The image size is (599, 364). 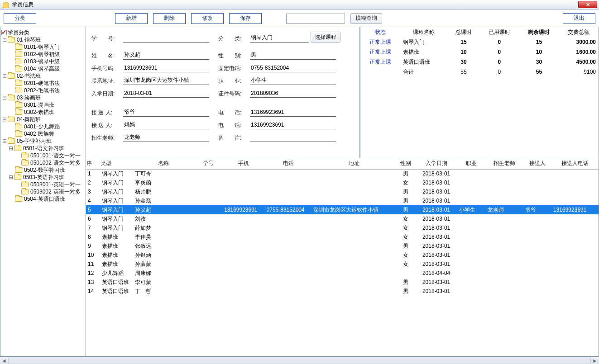 What do you see at coordinates (342, 210) in the screenshot?
I see `table-row: 5钢琴入门孙义超131699236910755-83152004深圳市龙岗区大运…` at bounding box center [342, 210].